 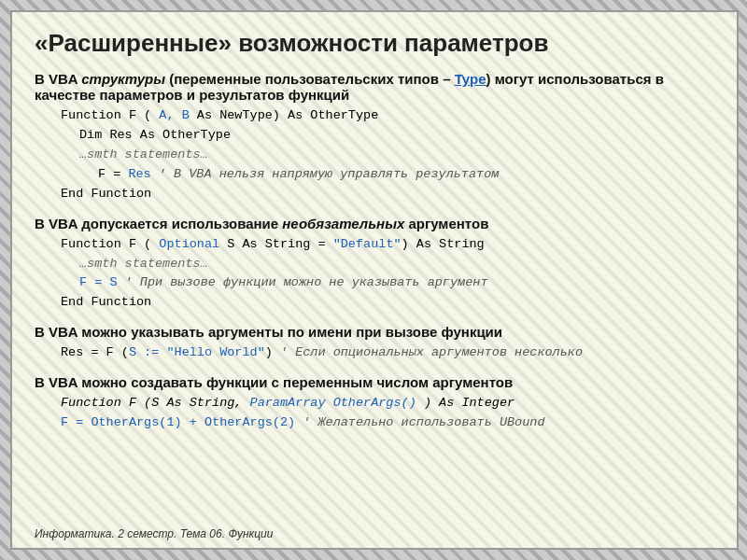 What do you see at coordinates (374, 43) in the screenshot?
I see `slide-title: «Расширенные» возможности параметров` at bounding box center [374, 43].